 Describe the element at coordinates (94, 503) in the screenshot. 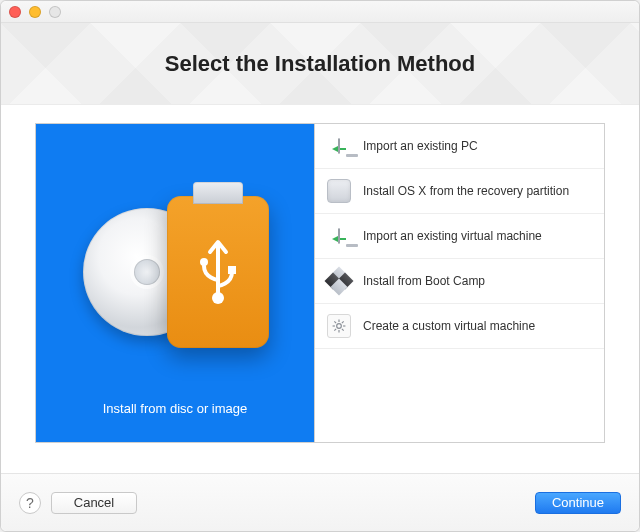

I see `cancel-button: Cancel` at that location.